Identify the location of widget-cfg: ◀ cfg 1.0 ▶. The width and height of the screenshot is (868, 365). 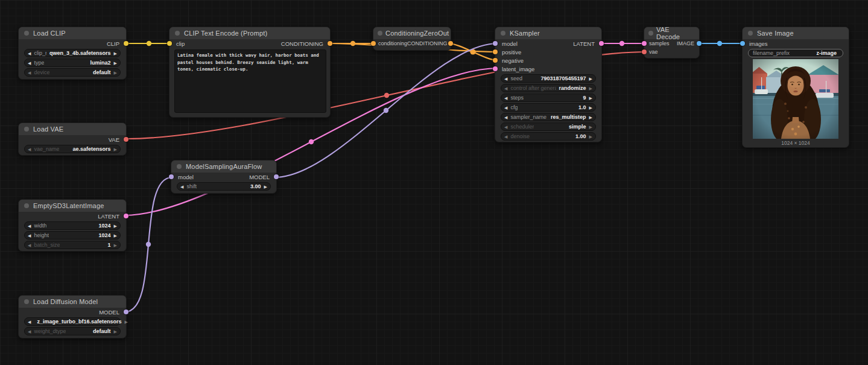
(548, 107).